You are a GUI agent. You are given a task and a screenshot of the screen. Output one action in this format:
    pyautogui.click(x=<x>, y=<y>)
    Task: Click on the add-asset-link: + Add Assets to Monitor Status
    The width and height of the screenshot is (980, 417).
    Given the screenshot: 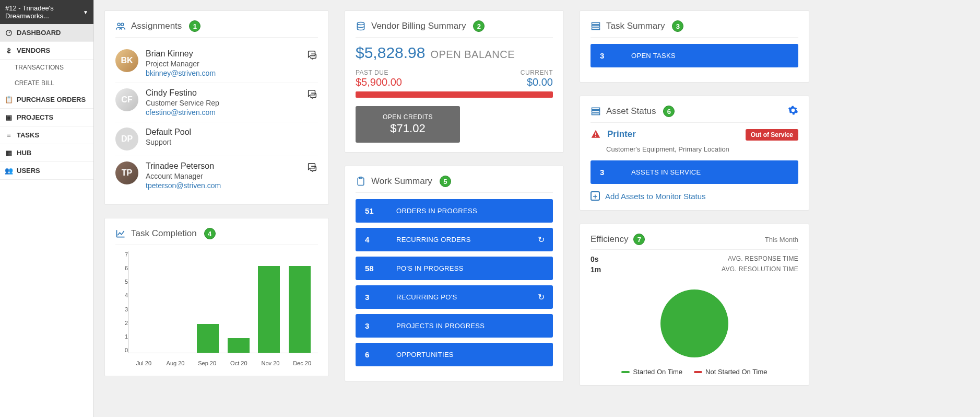 What is the action you would take?
    pyautogui.click(x=694, y=196)
    